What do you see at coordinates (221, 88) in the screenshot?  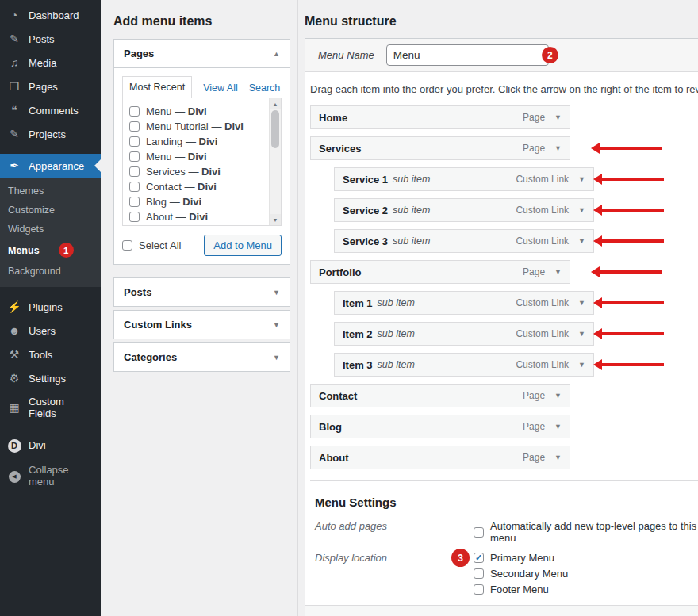 I see `tab-view-all: View All` at bounding box center [221, 88].